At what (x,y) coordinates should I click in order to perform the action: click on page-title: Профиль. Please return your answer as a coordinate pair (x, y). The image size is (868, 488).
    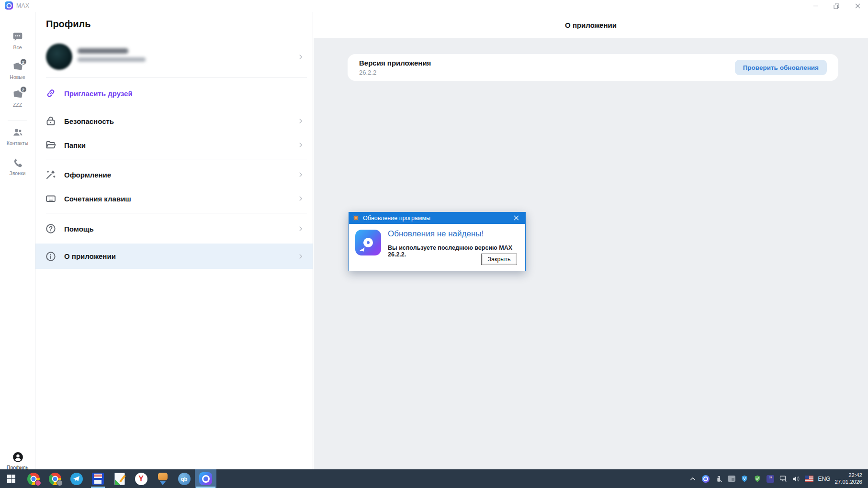
    Looking at the image, I should click on (68, 24).